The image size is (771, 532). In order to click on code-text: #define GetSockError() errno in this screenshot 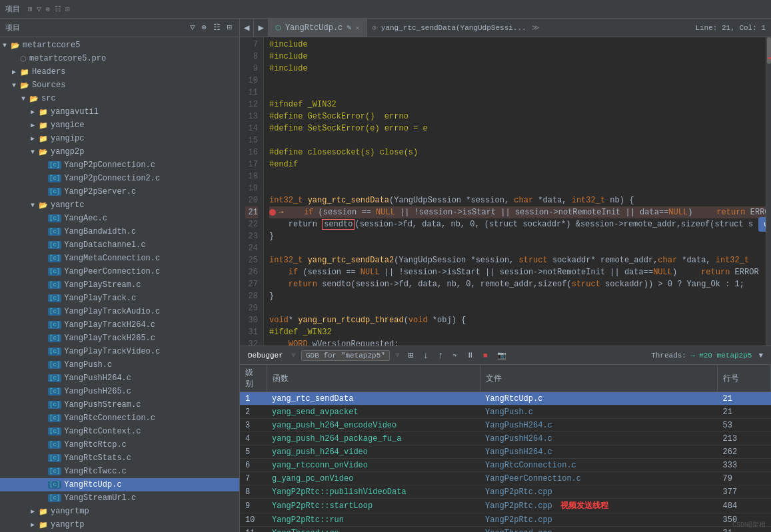, I will do `click(339, 117)`.